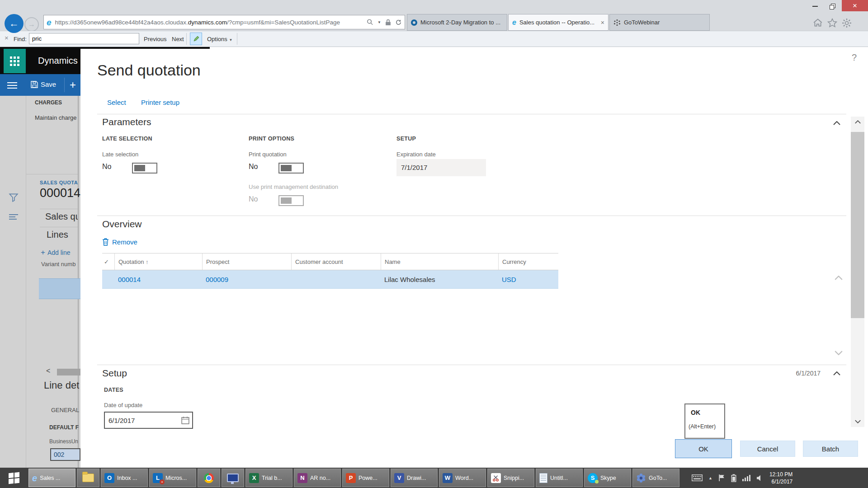 This screenshot has height=488, width=868. I want to click on taskbar-file-explorer, so click(88, 478).